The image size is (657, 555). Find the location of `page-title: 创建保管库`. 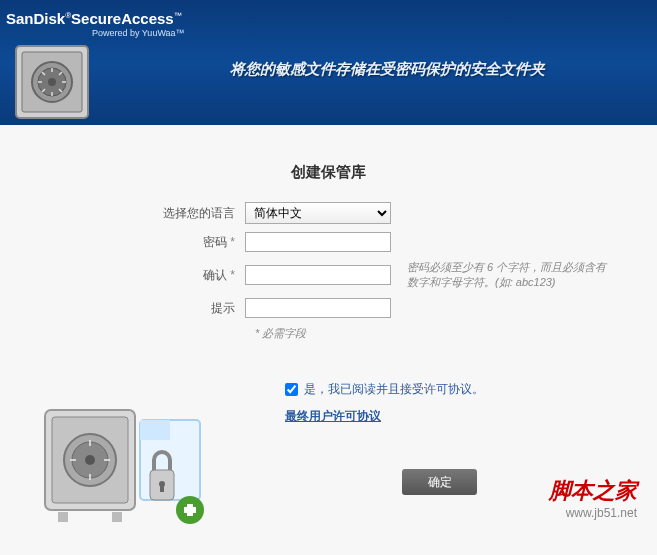

page-title: 创建保管库 is located at coordinates (328, 172).